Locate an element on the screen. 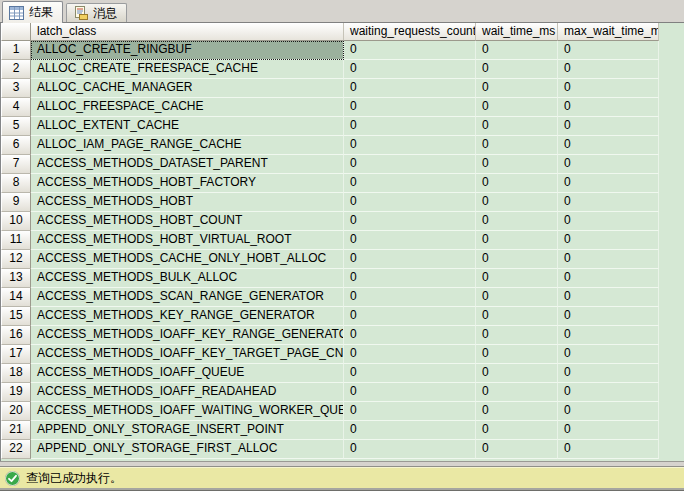  row-number: 17 is located at coordinates (16, 354).